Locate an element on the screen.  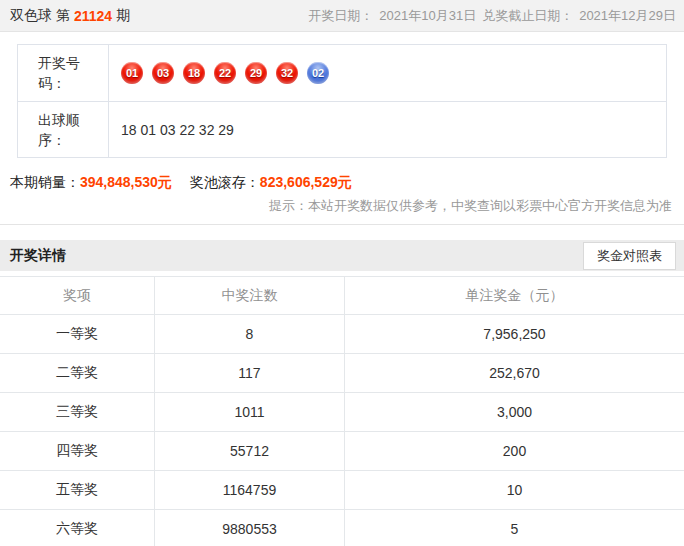
winner-count: 1164759 is located at coordinates (250, 490).